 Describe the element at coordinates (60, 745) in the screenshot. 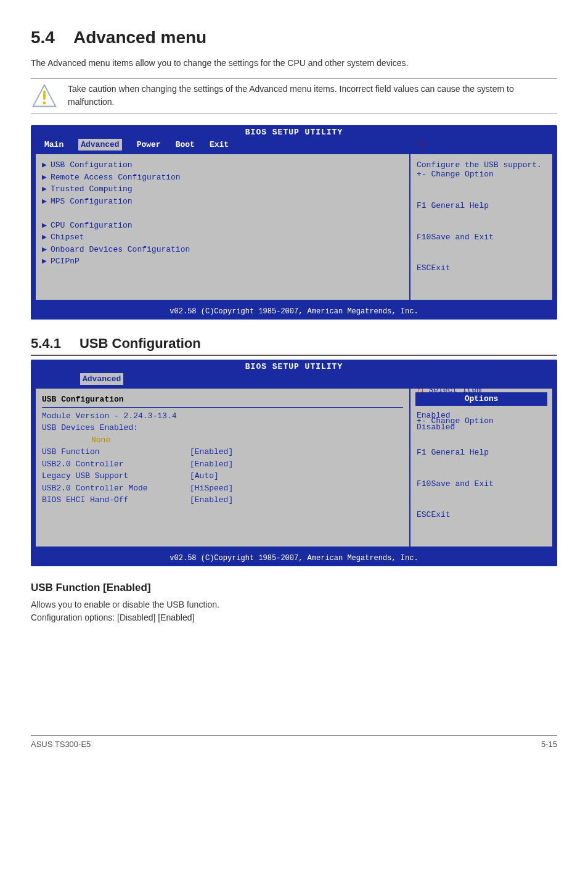

I see `footer-product: ASUS TS300-E5` at that location.